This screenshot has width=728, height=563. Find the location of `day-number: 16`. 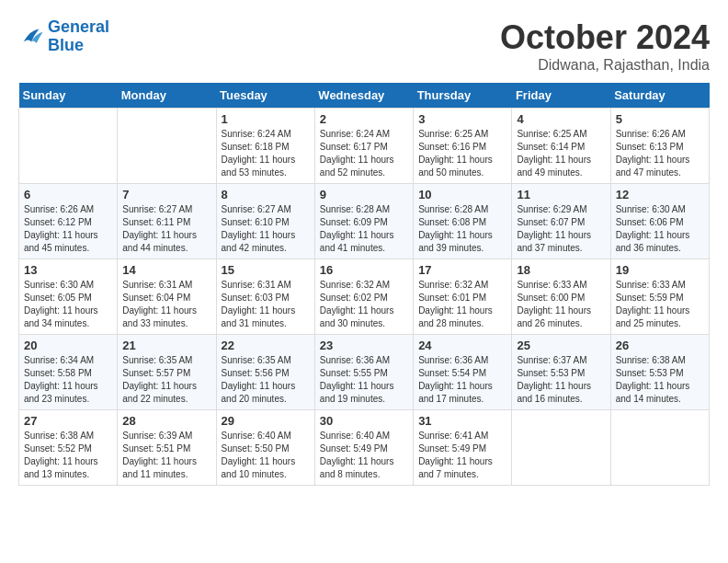

day-number: 16 is located at coordinates (364, 270).